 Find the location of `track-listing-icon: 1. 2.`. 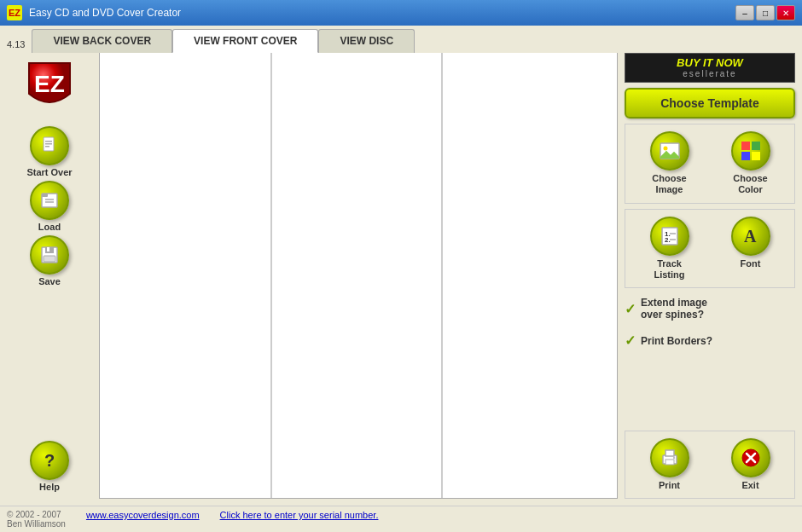

track-listing-icon: 1. 2. is located at coordinates (670, 236).